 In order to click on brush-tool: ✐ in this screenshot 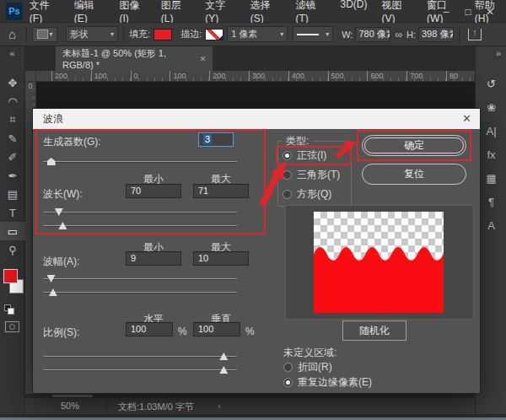, I will do `click(13, 157)`.